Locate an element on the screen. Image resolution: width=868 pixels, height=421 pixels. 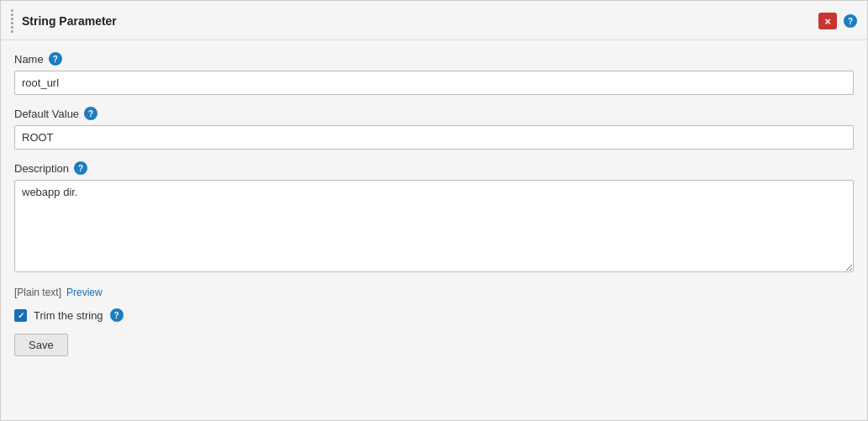
default-value-label-row: Default Value ? is located at coordinates (434, 113).